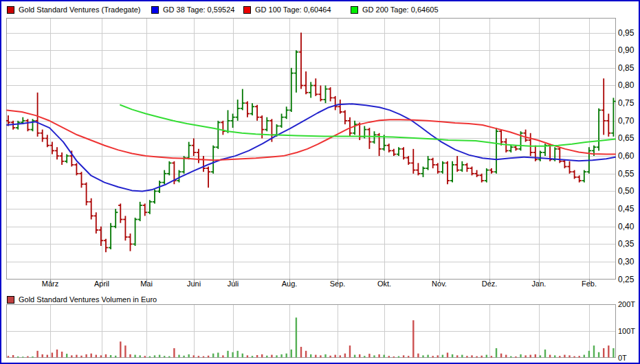 Image resolution: width=640 pixels, height=364 pixels. Describe the element at coordinates (192, 10) in the screenshot. I see `legend-item-gd38: GD 38 Tage: 0,59524` at that location.